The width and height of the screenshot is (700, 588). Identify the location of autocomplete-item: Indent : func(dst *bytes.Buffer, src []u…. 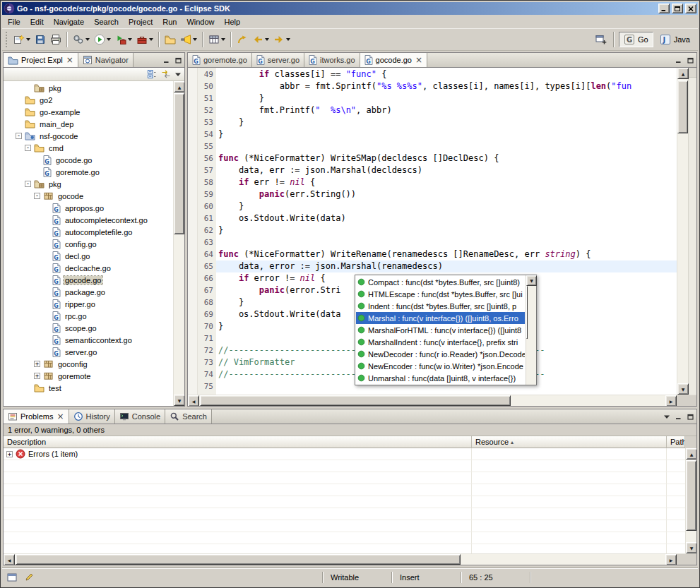
(441, 306).